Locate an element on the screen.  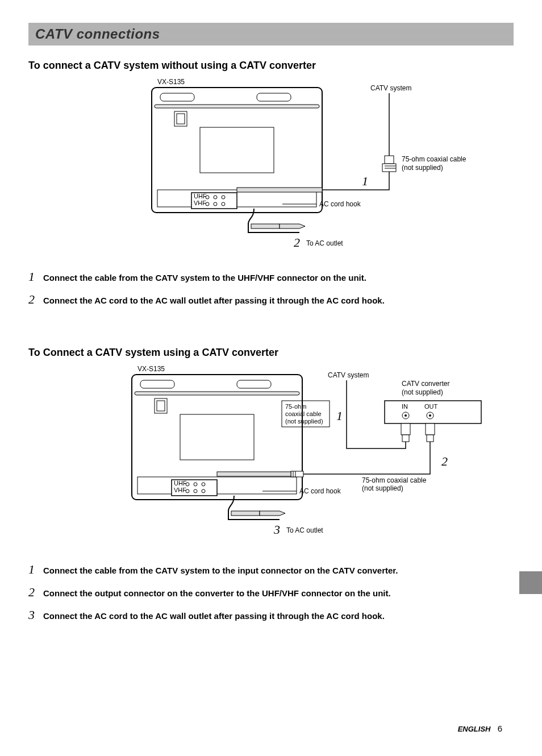
title-bar: CATV connections is located at coordinates (271, 34).